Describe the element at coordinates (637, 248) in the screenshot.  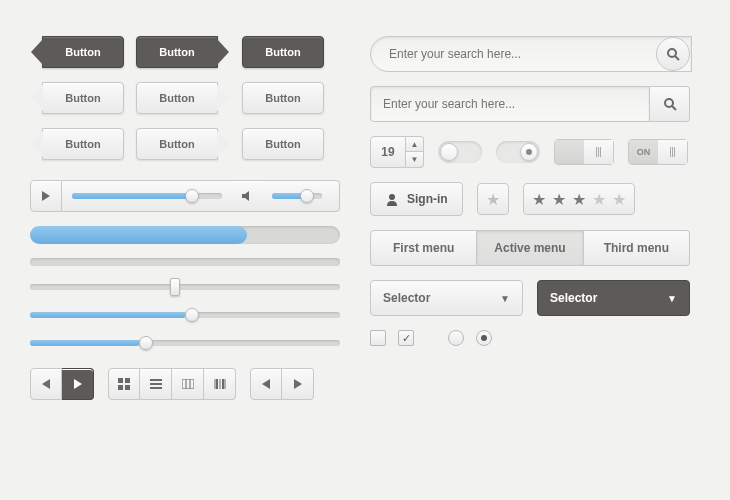
I see `tab-third: Third menu` at that location.